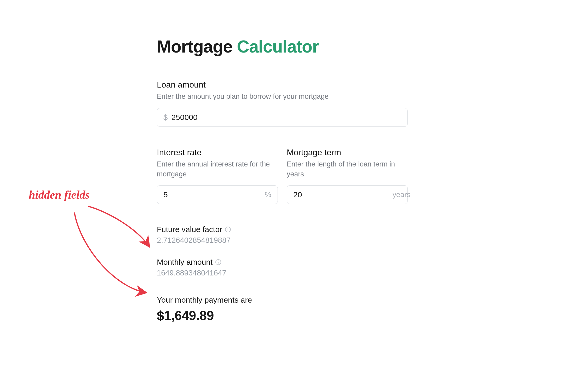 The width and height of the screenshot is (575, 392). I want to click on result-value: $1,649.89, so click(282, 316).